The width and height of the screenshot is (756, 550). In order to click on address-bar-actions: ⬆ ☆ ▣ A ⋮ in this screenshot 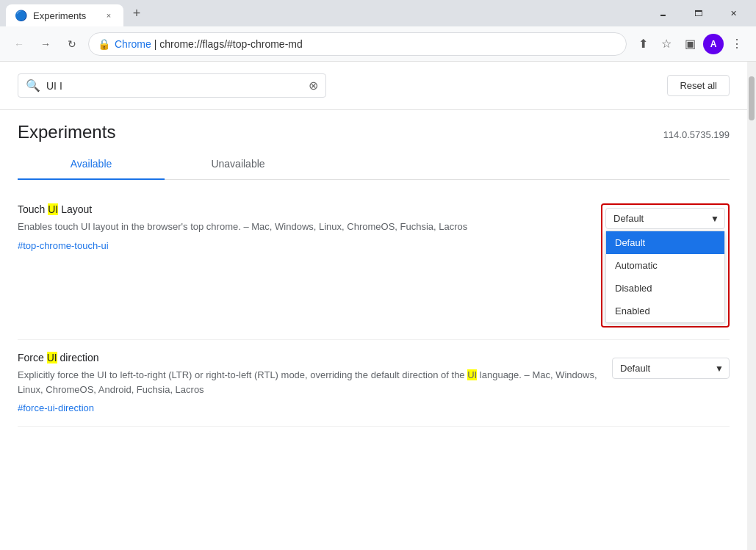, I will do `click(690, 44)`.